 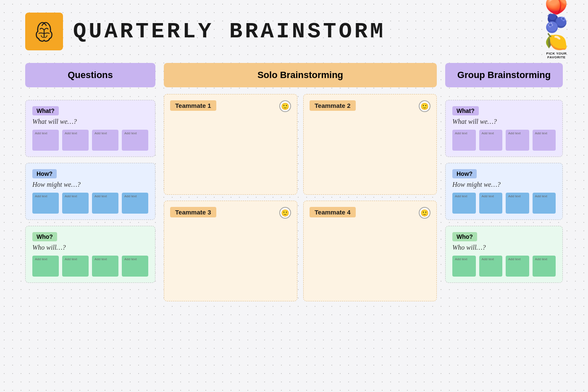 I want to click on who-prompt: Who will…?, so click(x=90, y=248).